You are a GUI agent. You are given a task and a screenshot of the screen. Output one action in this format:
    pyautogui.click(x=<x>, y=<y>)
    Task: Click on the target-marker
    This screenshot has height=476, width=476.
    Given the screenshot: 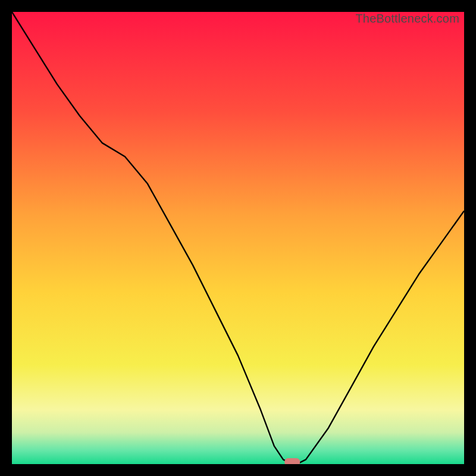 What is the action you would take?
    pyautogui.click(x=292, y=461)
    